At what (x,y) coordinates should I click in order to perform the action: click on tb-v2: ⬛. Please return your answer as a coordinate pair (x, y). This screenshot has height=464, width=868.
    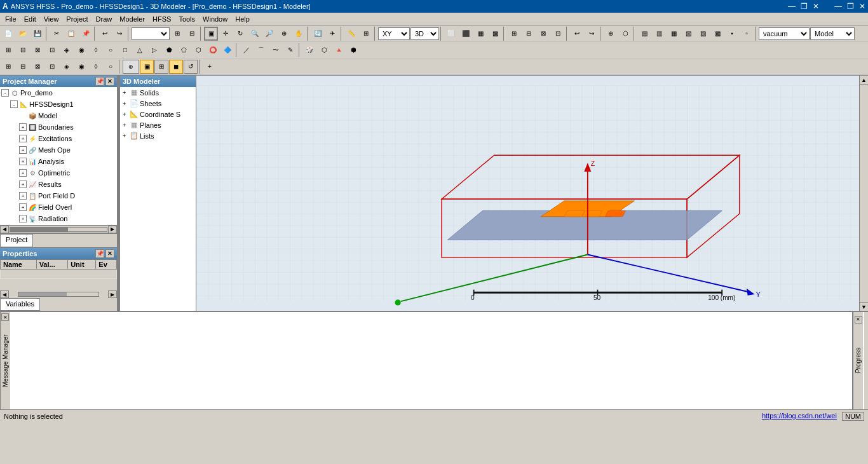
    Looking at the image, I should click on (466, 34).